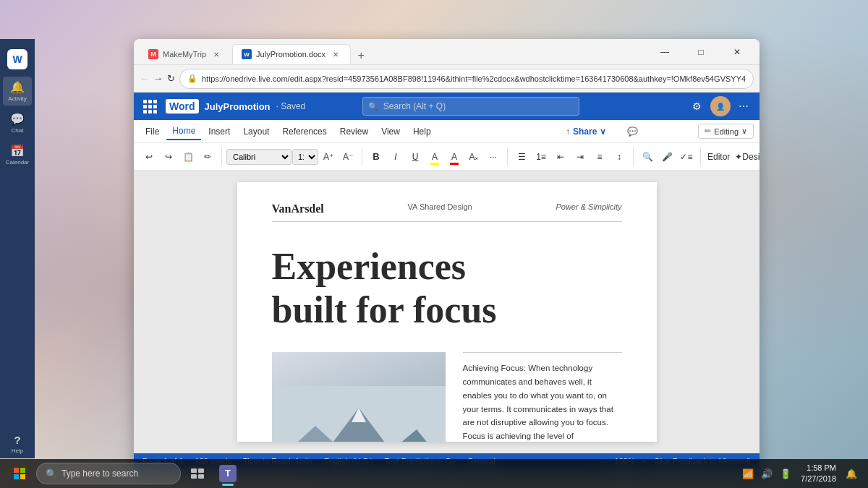 This screenshot has height=488, width=868. I want to click on italic-button: I, so click(396, 157).